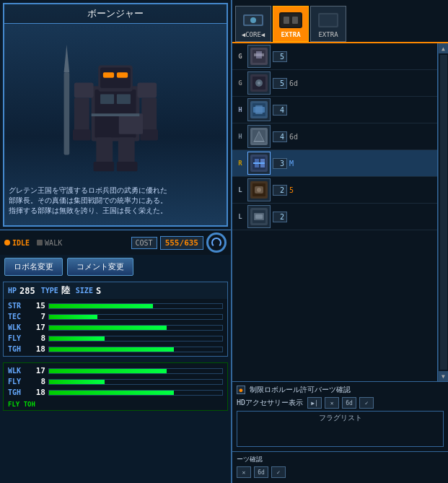 This screenshot has height=483, width=448. Describe the element at coordinates (300, 390) in the screenshot. I see `rule-check-text: 制限ロボルール許可バーツ確認` at that location.